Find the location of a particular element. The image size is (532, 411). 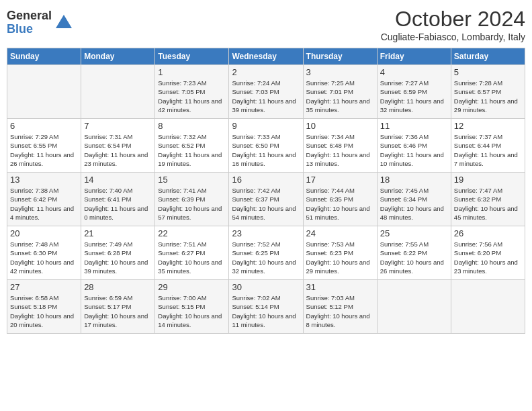

cell-info: Sunrise: 7:02 AM Sunset: 5:14 PM Dayligh… is located at coordinates (266, 312).